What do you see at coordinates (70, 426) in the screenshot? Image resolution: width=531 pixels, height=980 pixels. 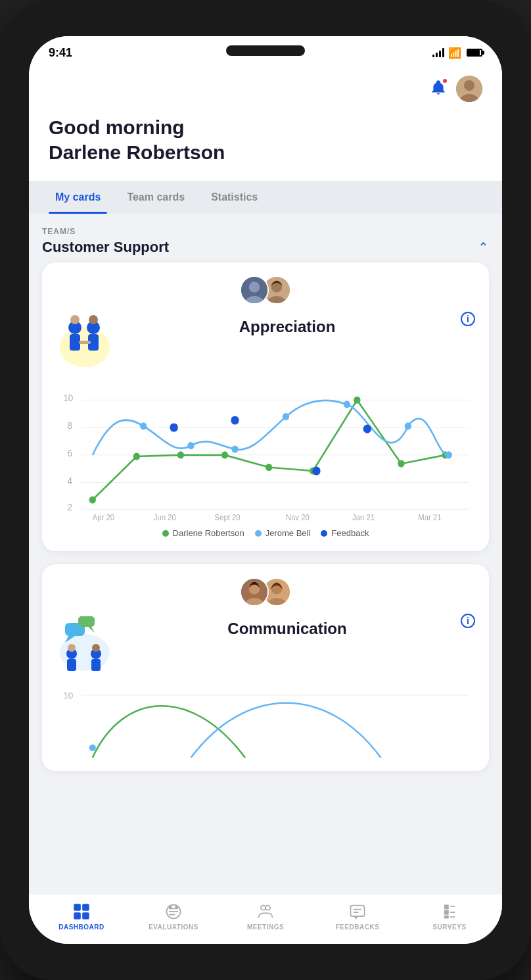 I see `svg-text: 8` at bounding box center [70, 426].